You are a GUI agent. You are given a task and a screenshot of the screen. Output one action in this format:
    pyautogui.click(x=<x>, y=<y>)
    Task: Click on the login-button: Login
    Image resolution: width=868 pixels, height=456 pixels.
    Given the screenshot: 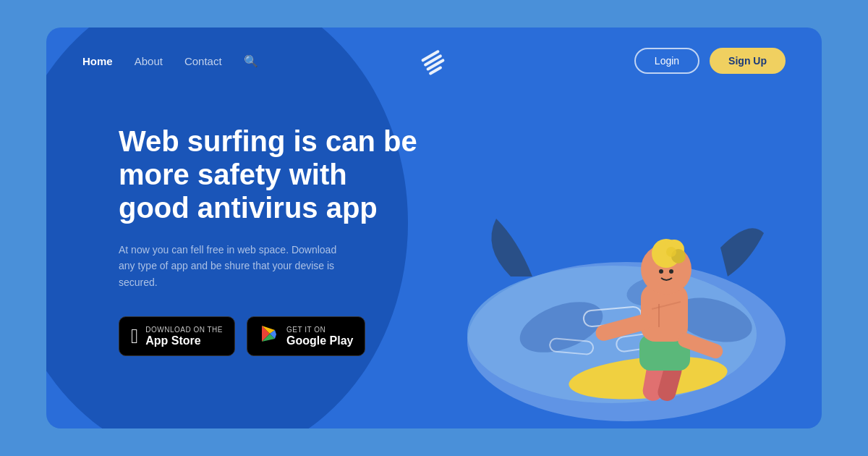 What is the action you would take?
    pyautogui.click(x=667, y=61)
    